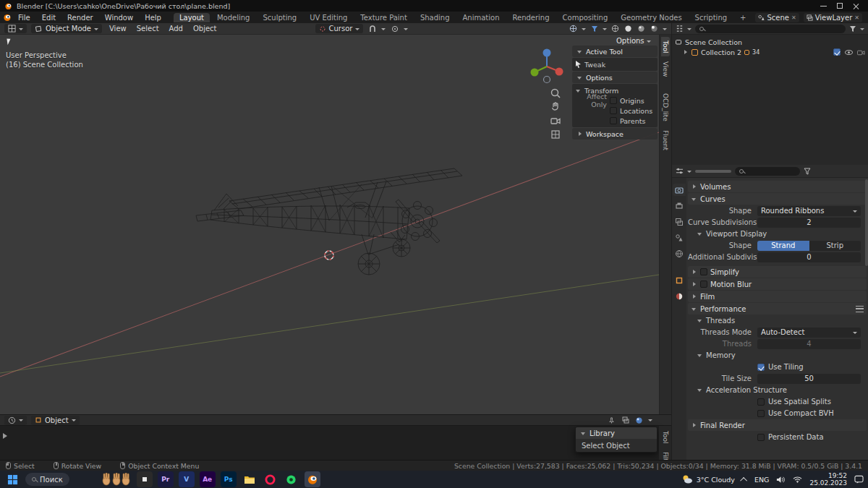  What do you see at coordinates (616, 433) in the screenshot?
I see `library-popup-header: Library` at bounding box center [616, 433].